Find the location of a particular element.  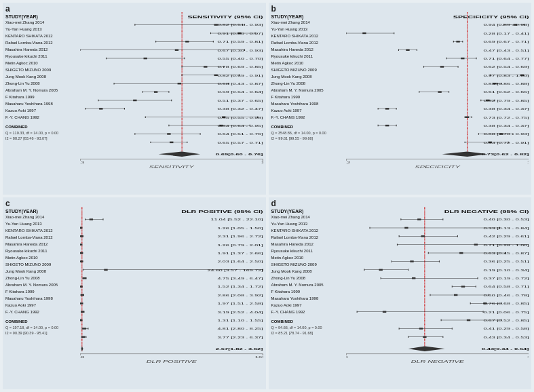

study-col-d: STUDY(YEAR)Xiao-mei Zhang 2014Yu-Yan Hua… is located at coordinates (309, 293).